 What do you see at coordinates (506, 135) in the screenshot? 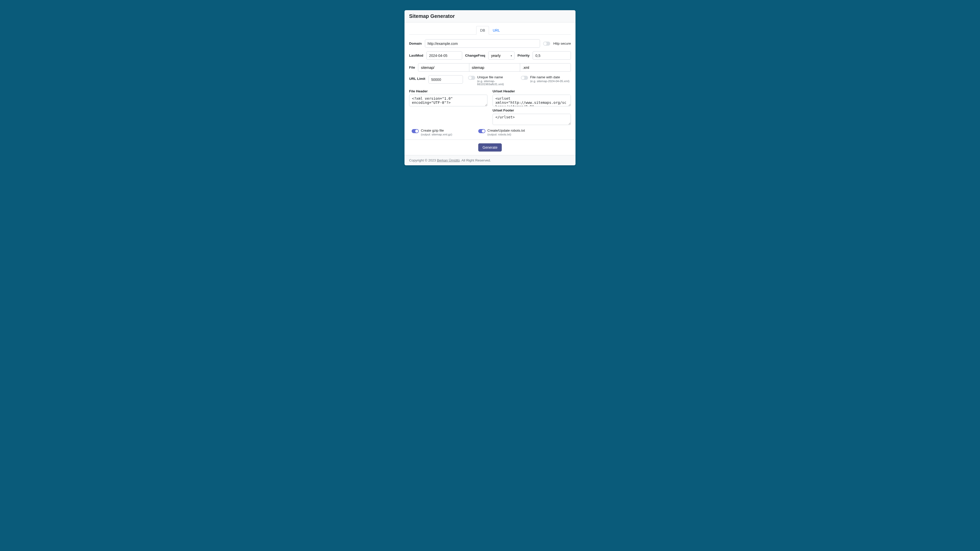
I see `robots-help: (output: robots.txt)` at bounding box center [506, 135].